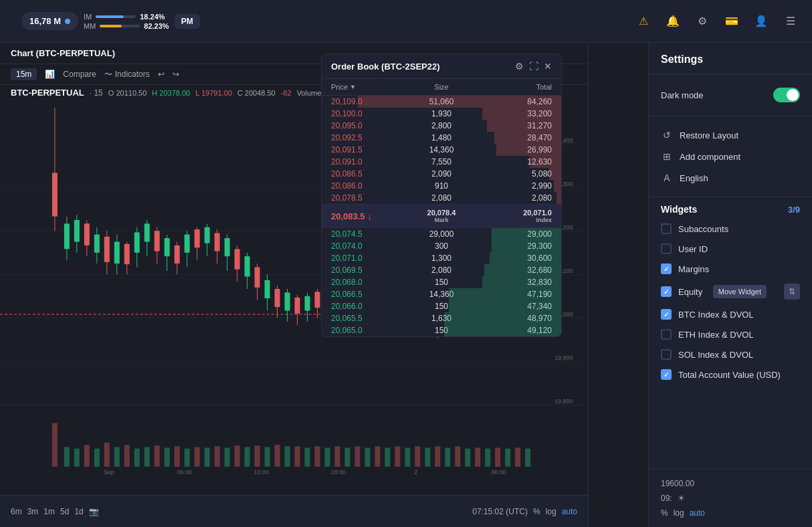  Describe the element at coordinates (665, 513) in the screenshot. I see `pct-label: %` at that location.